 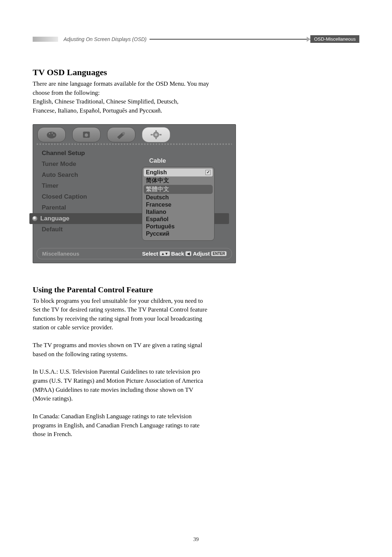 I want to click on s2-line: based on the following rating systems., so click(x=140, y=354).